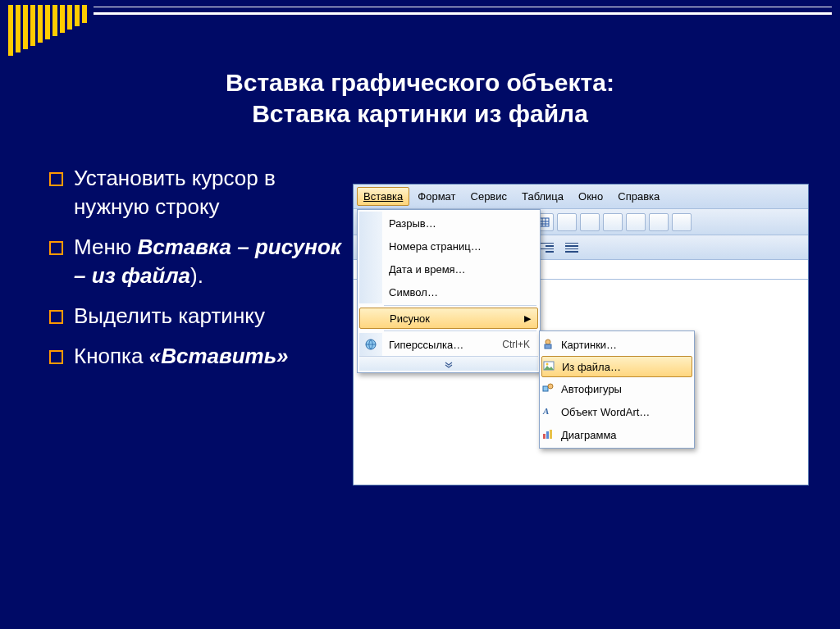 The height and width of the screenshot is (629, 840). Describe the element at coordinates (546, 411) in the screenshot. I see `svg-text: A` at that location.